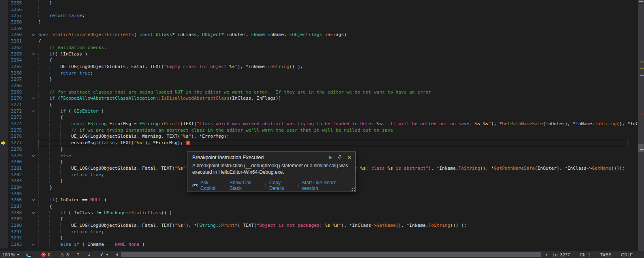 The height and width of the screenshot is (258, 644). Describe the element at coordinates (338, 98) in the screenshot. I see `code-content: if (FScopedAllowAbstractClassAllocation:…` at that location.